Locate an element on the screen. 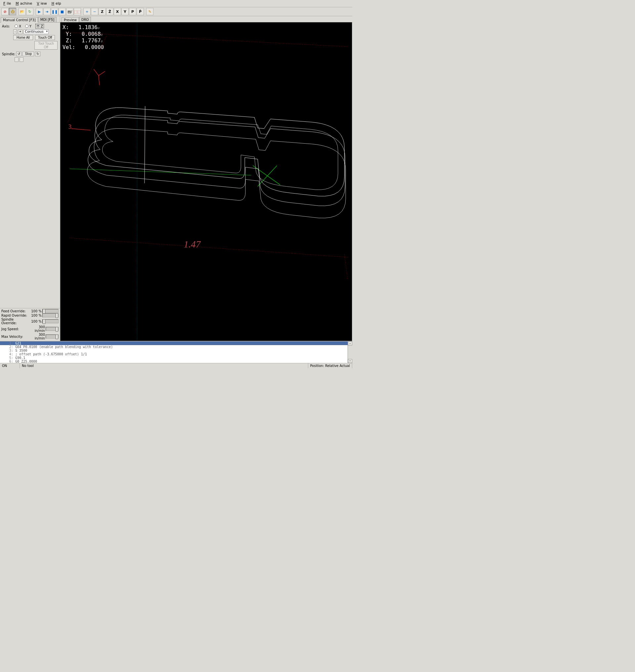  jog-speed-slider is located at coordinates (52, 329).